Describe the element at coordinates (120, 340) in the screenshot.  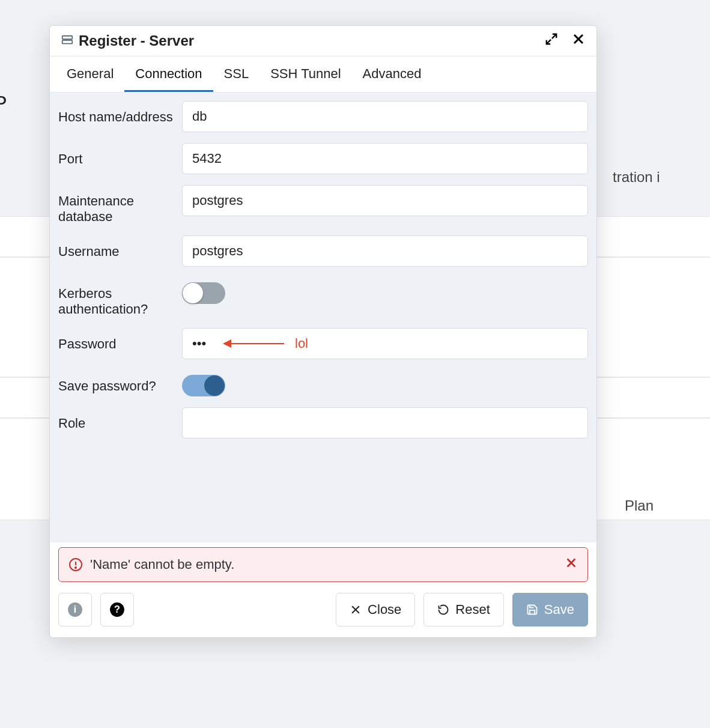
I see `password-label: Password` at that location.